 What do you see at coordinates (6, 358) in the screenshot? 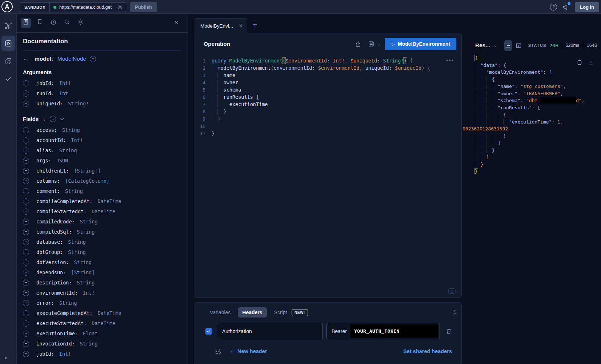
I see `expand-rail-icon: »` at bounding box center [6, 358].